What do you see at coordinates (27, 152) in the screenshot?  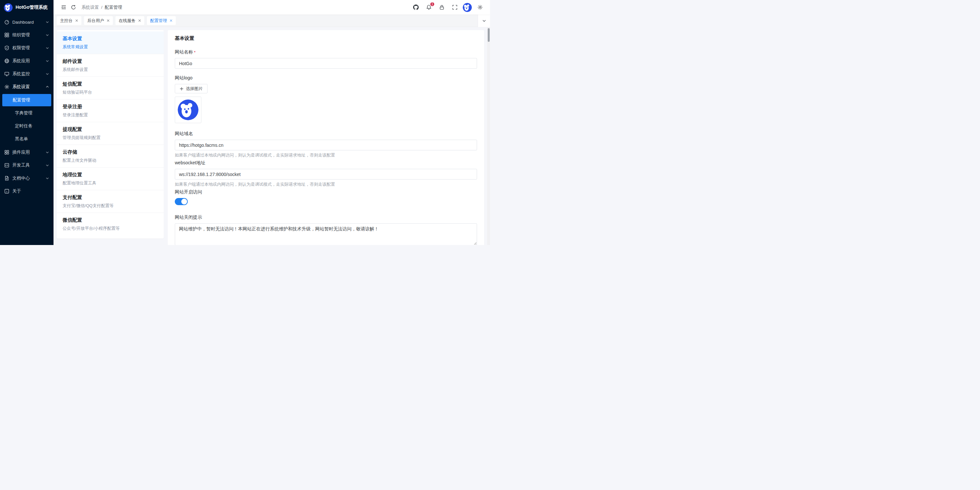 I see `sidebar-item-plugins: 插件应用` at bounding box center [27, 152].